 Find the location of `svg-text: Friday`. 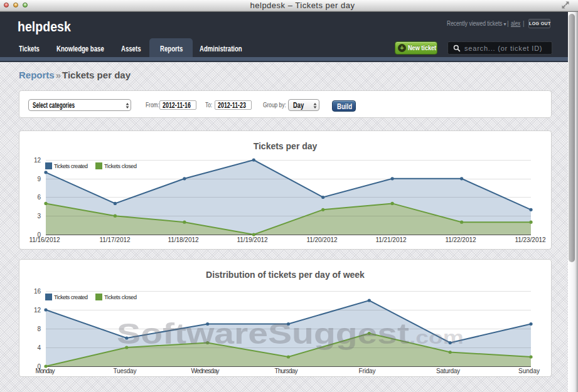

svg-text: Friday is located at coordinates (368, 371).